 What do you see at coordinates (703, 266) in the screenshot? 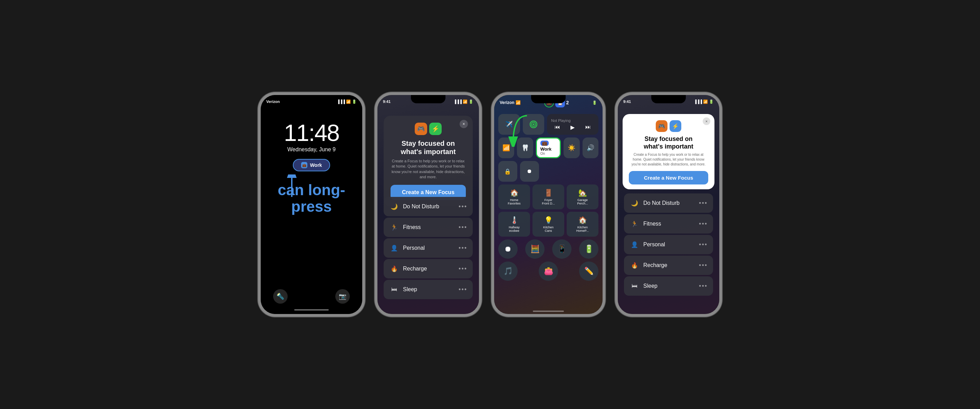
I see `recharge-dots-4: •••` at bounding box center [703, 266].